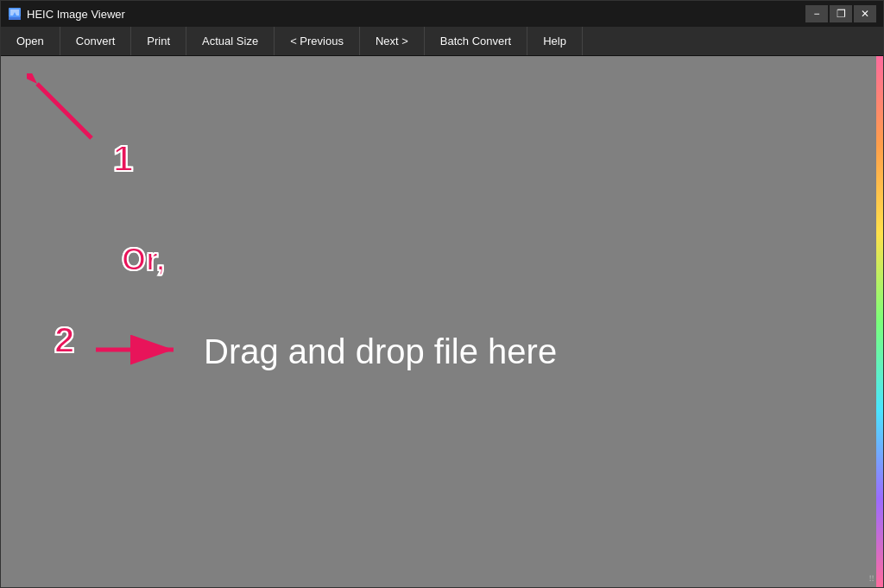 Image resolution: width=884 pixels, height=588 pixels. What do you see at coordinates (477, 41) in the screenshot?
I see `batch-convert-button: Batch Convert` at bounding box center [477, 41].